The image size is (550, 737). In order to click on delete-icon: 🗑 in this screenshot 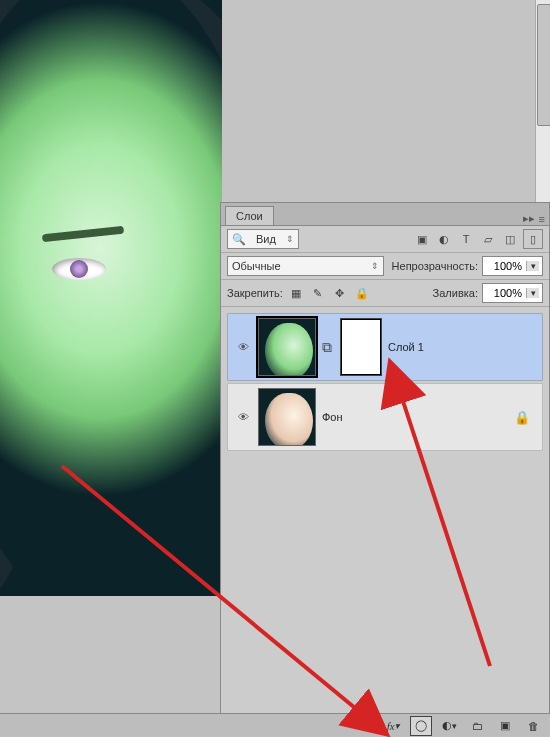, I will do `click(533, 726)`.